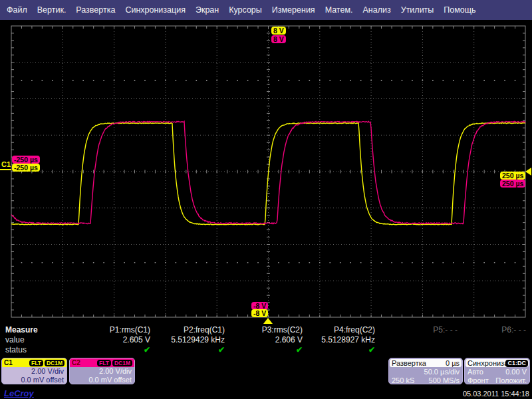 This screenshot has height=399, width=532. Describe the element at coordinates (259, 313) in the screenshot. I see `cursor-badge-bottom-c1: -8 V` at that location.